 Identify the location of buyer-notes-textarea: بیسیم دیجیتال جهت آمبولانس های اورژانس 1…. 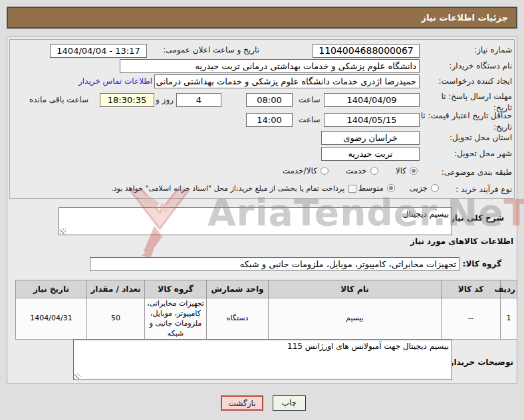
(263, 360).